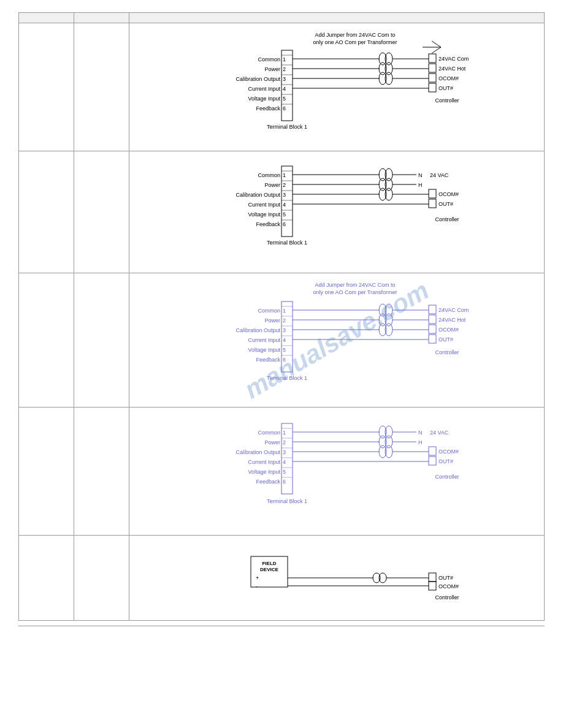  I want to click on row5-col1, so click(47, 578).